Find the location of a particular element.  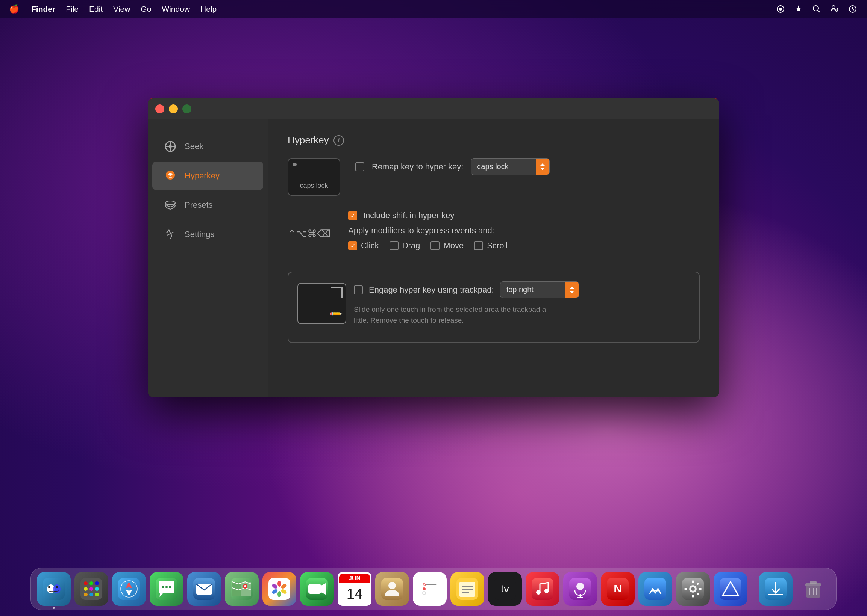

dock-item-music is located at coordinates (543, 589).